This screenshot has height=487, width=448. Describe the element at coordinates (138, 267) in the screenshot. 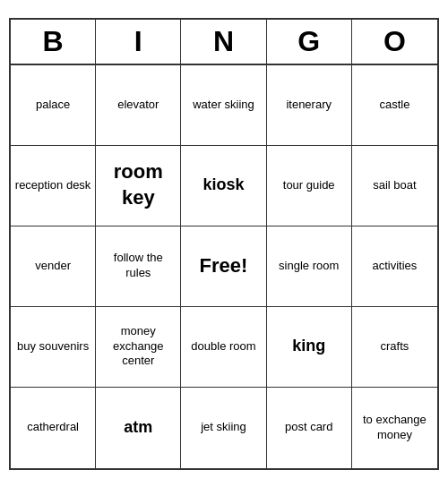

I see `bingo-cell: follow the rules` at that location.